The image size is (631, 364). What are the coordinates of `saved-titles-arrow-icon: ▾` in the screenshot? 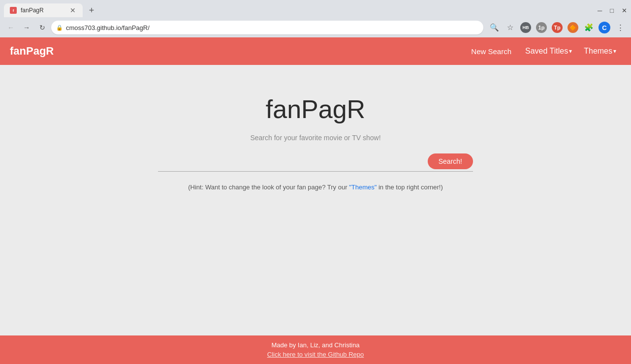 It's located at (570, 51).